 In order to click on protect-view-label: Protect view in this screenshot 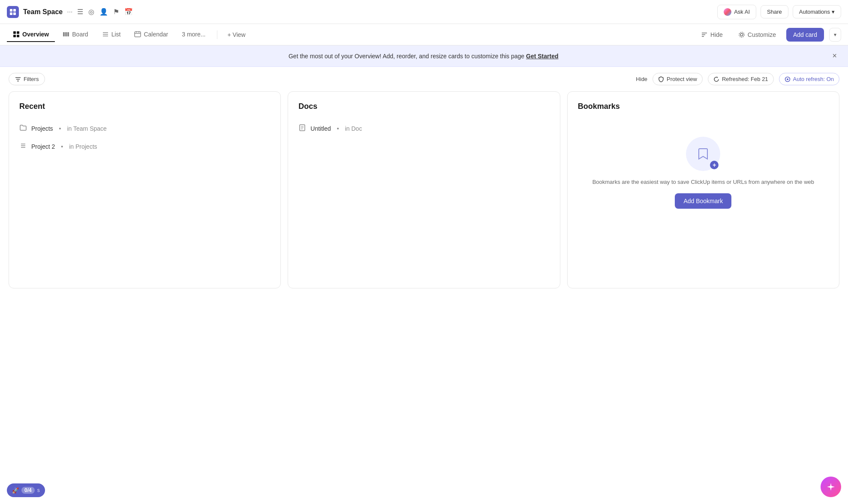, I will do `click(682, 79)`.